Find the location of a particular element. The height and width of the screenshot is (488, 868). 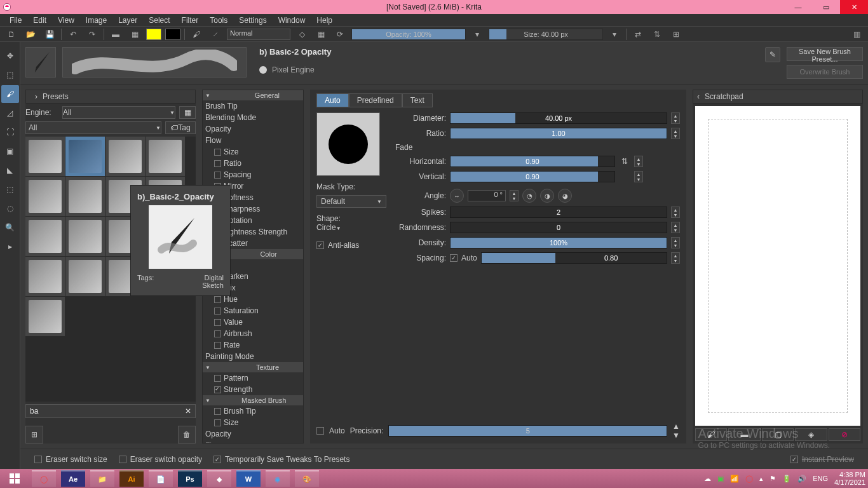

freehand-select-tool: ◌ is located at coordinates (10, 208).